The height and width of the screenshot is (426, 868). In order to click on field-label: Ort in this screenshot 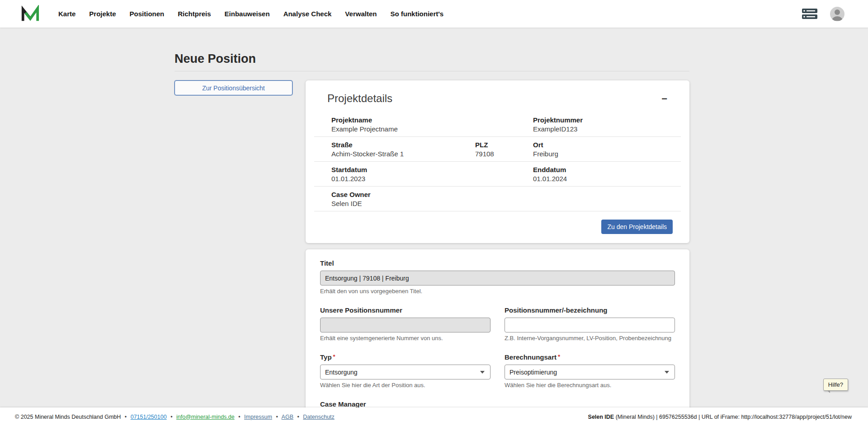, I will do `click(607, 145)`.